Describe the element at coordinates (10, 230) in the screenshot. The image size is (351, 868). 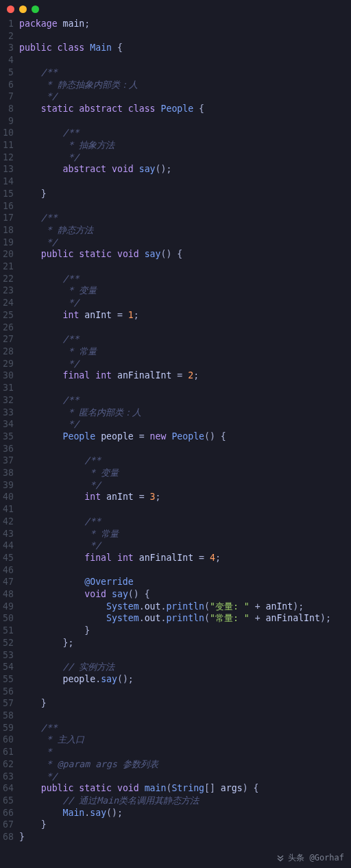
I see `line-number: 18` at that location.